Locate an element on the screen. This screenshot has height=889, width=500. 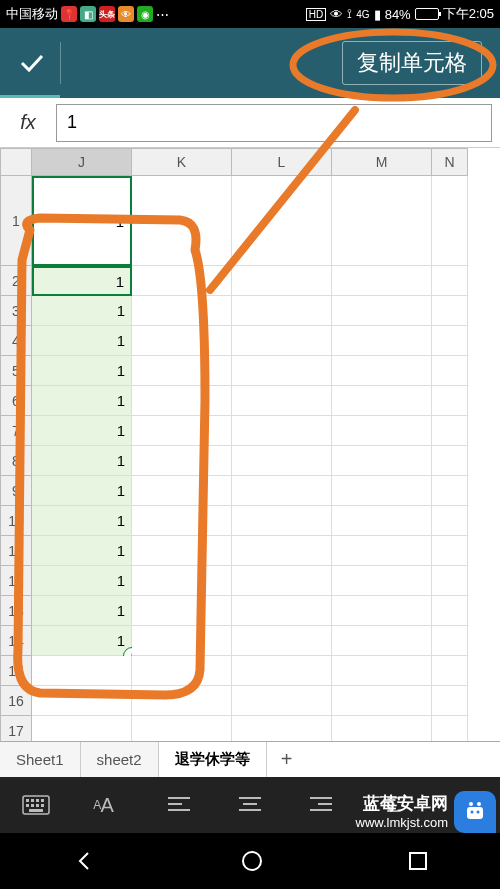
cell-L14 is located at coordinates (282, 641).